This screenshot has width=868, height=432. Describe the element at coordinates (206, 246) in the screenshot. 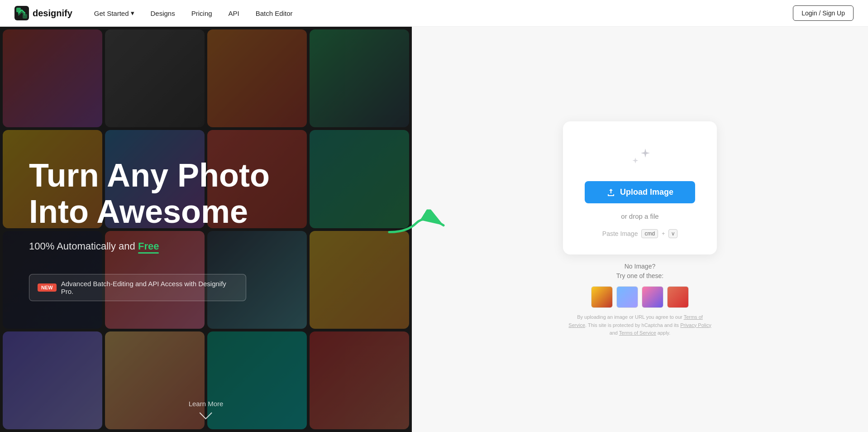

I see `hero-subtitle: 100% Automatically and Free` at that location.